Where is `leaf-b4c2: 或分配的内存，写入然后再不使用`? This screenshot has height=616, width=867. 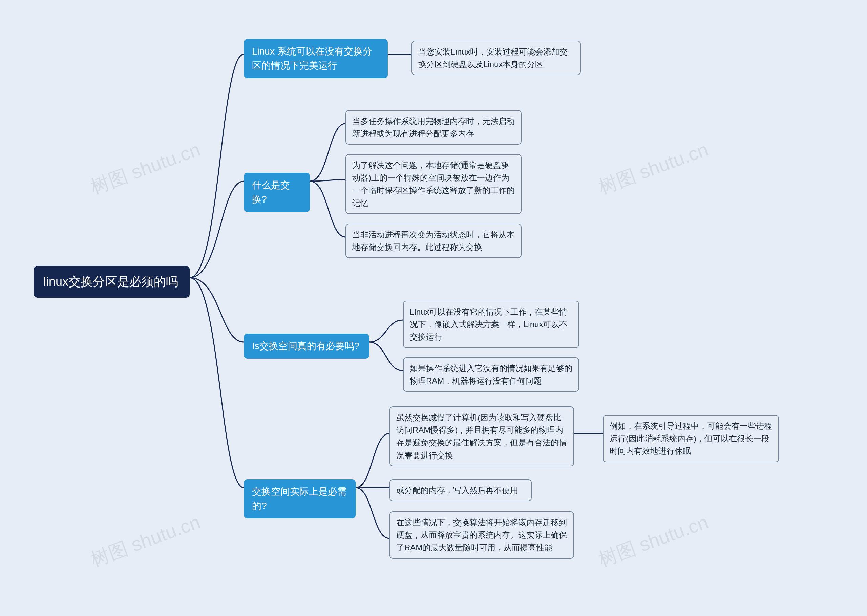
leaf-b4c2: 或分配的内存，写入然后再不使用 is located at coordinates (460, 490).